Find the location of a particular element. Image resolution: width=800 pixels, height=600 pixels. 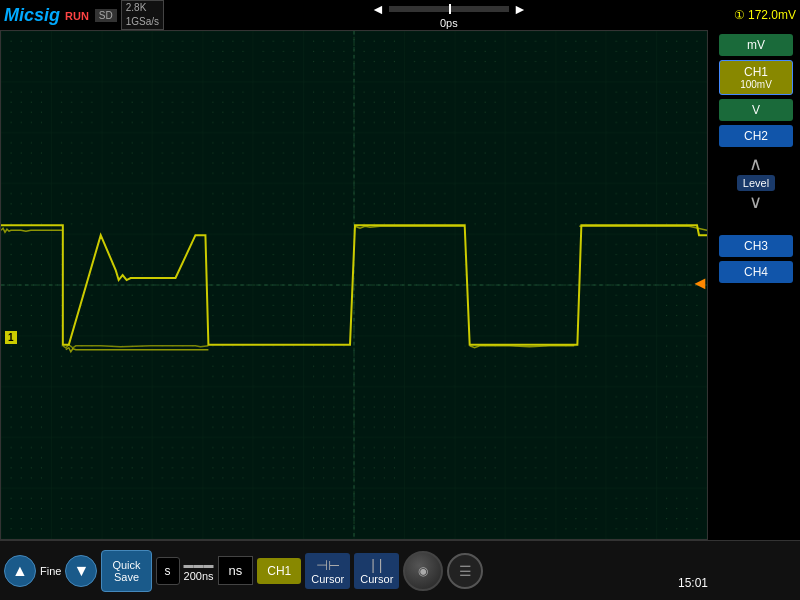

sd-badge: SD is located at coordinates (106, 16).